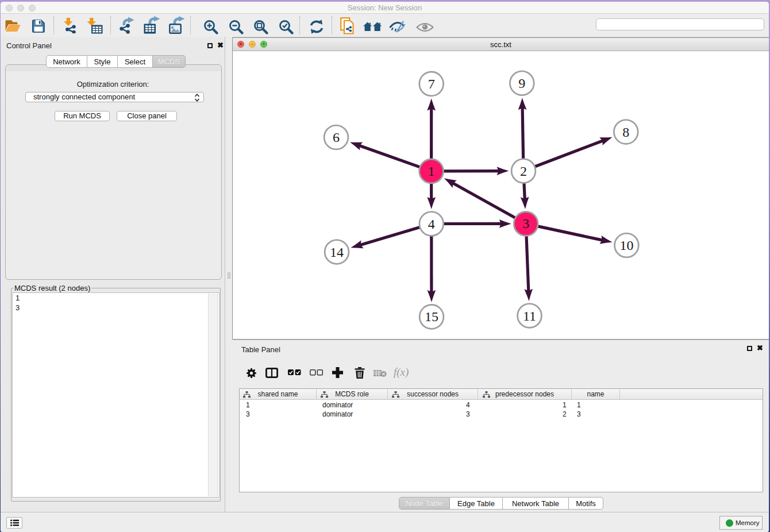  I want to click on svg-text: 8, so click(626, 132).